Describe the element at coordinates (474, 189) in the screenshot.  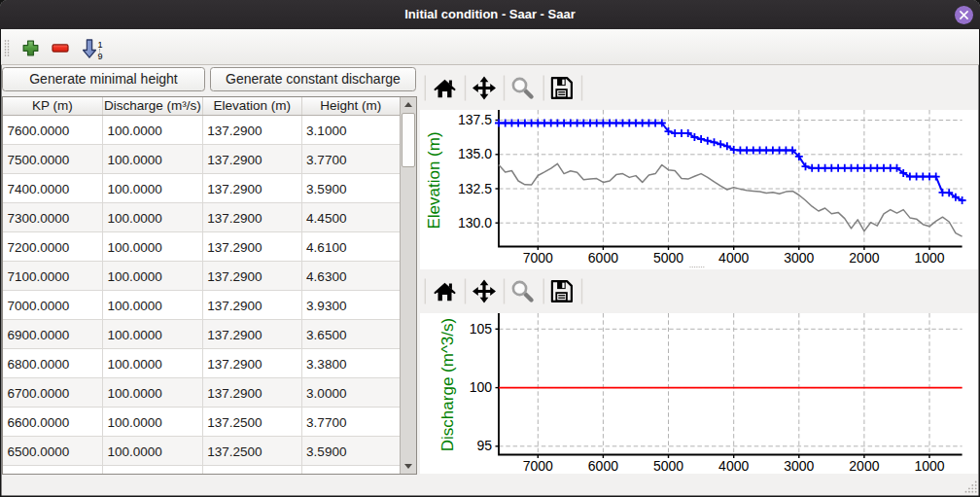
I see `svg-text: 132.5` at that location.